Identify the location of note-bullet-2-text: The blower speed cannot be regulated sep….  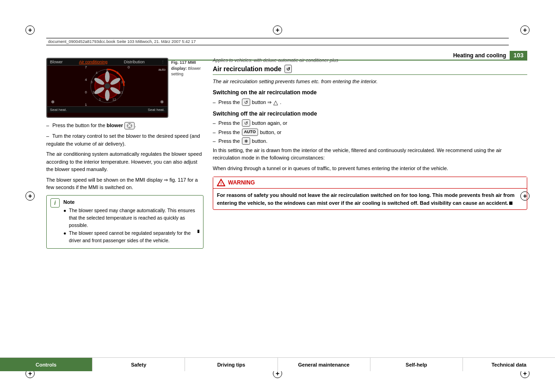
(132, 237).